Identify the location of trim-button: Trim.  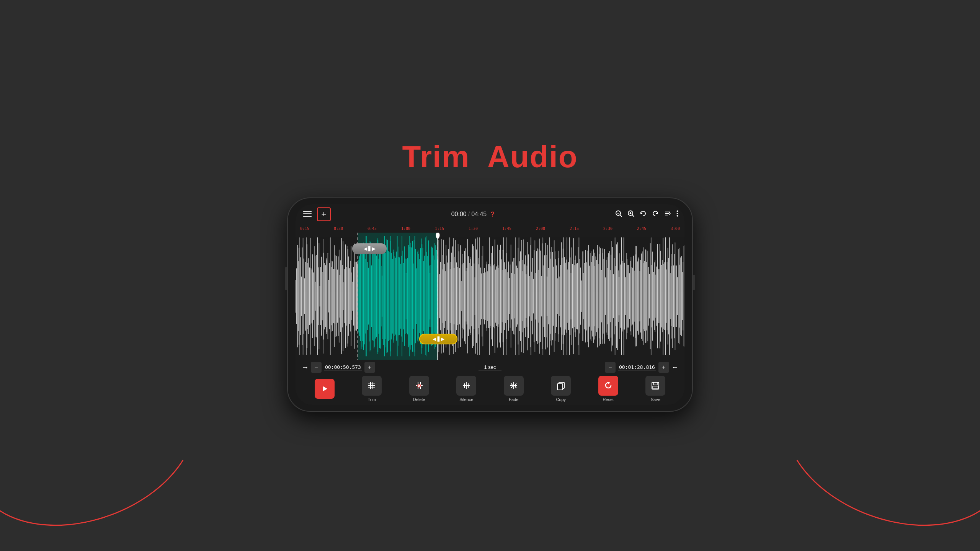
(372, 389).